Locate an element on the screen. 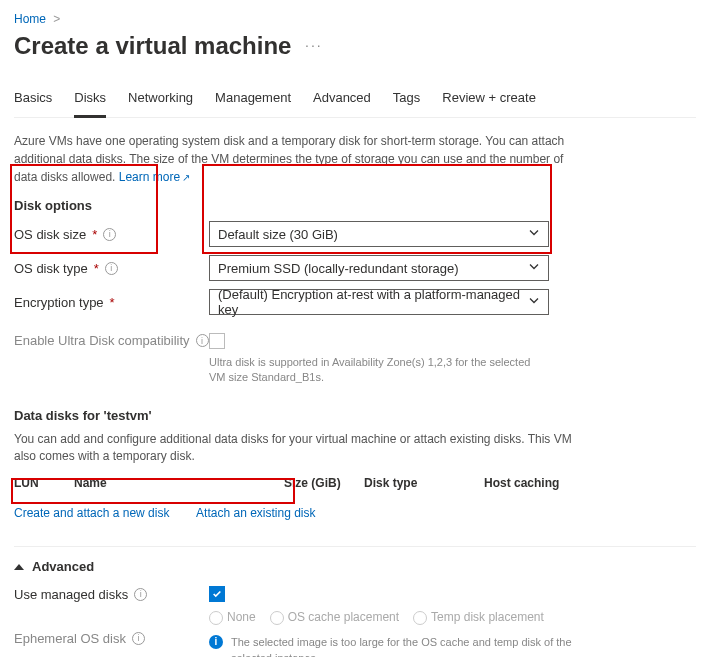 The width and height of the screenshot is (710, 657). intro-text: Azure VMs have one operating system disk… is located at coordinates (294, 159).